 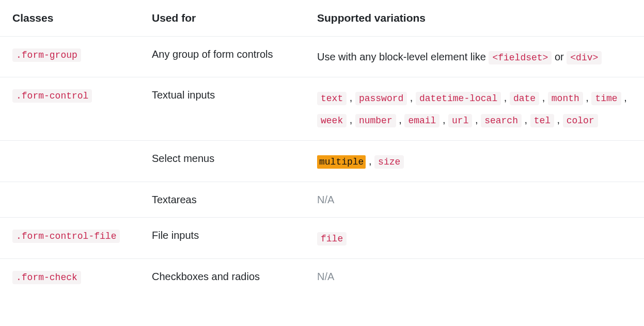 What do you see at coordinates (341, 162) in the screenshot?
I see `code-token: multiple` at bounding box center [341, 162].